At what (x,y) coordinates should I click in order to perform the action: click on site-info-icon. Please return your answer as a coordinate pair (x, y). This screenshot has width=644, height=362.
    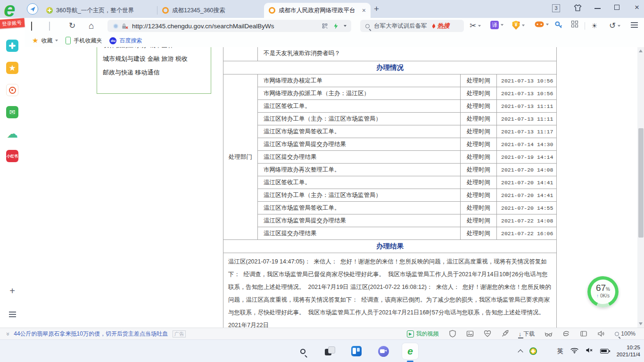
    Looking at the image, I should click on (116, 26).